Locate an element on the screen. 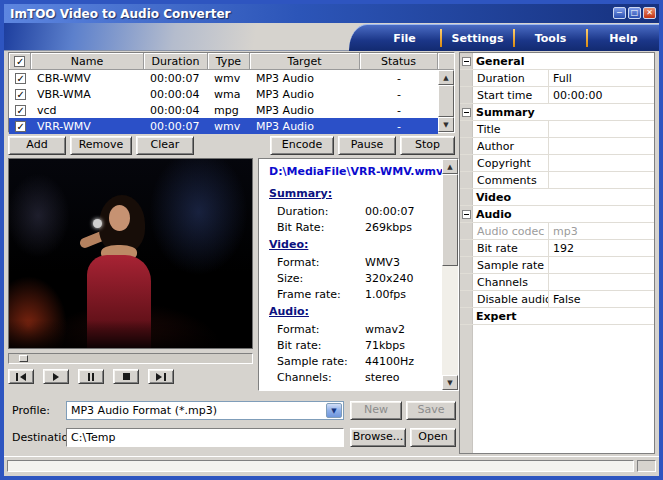 The image size is (663, 480). property-row: Copyright is located at coordinates (557, 164).